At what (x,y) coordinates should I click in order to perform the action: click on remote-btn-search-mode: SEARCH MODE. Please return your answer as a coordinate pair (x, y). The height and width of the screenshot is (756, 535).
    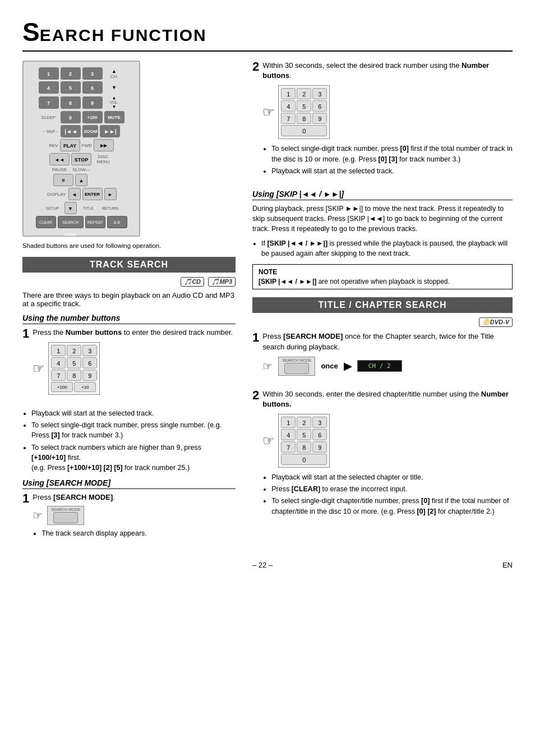
    Looking at the image, I should click on (71, 222).